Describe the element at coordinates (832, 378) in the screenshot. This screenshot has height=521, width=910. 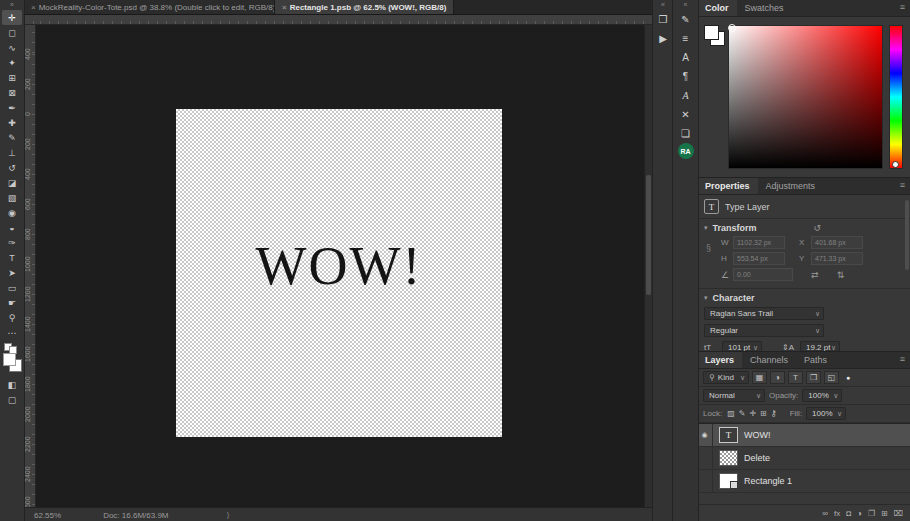
I see `filter-smart-objects-icon: ◱` at that location.